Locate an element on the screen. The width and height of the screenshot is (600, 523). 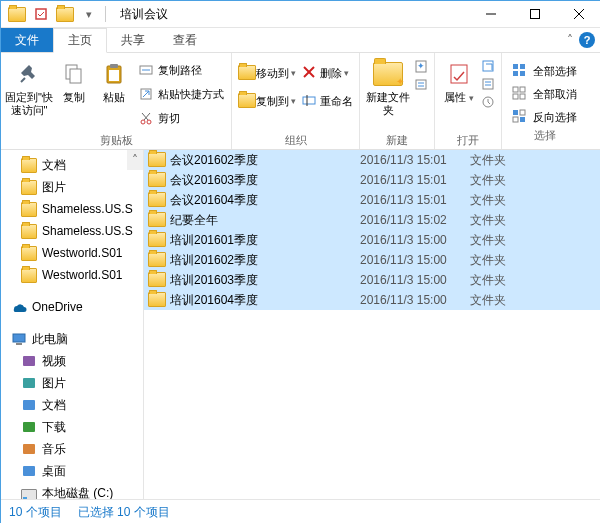
selectnone-button: 全部取消 is located at coordinates (544, 94).